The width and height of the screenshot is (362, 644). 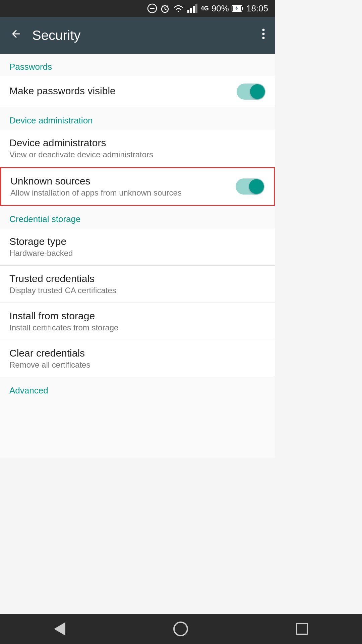 What do you see at coordinates (137, 119) in the screenshot?
I see `section-header-device-admin: Device administration` at bounding box center [137, 119].